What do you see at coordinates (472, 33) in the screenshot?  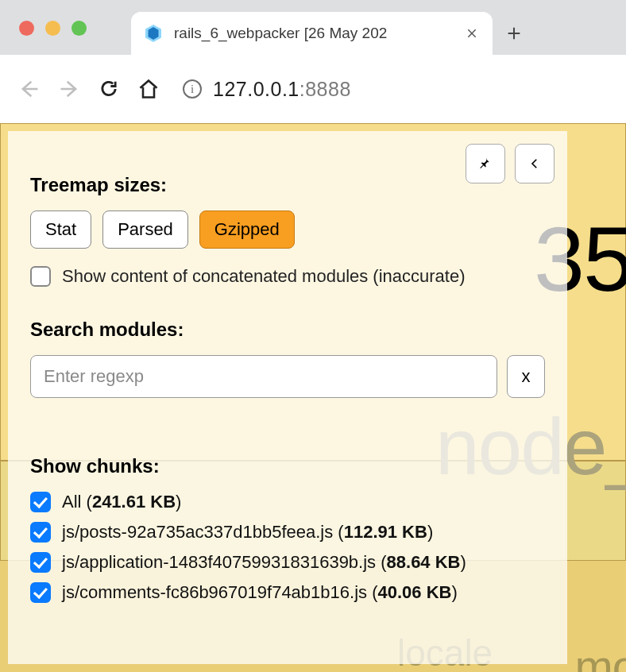 I see `close-tab-button` at bounding box center [472, 33].